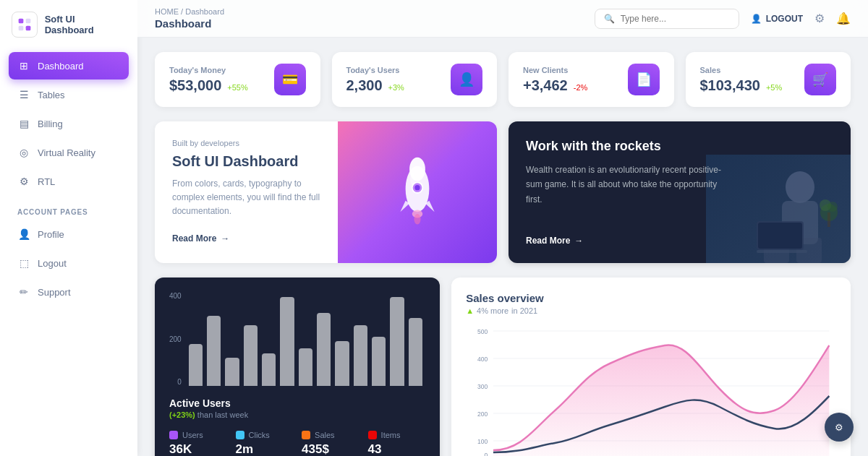 Image resolution: width=868 pixels, height=456 pixels. Describe the element at coordinates (325, 435) in the screenshot. I see `sales-metric-label: Sales` at that location.